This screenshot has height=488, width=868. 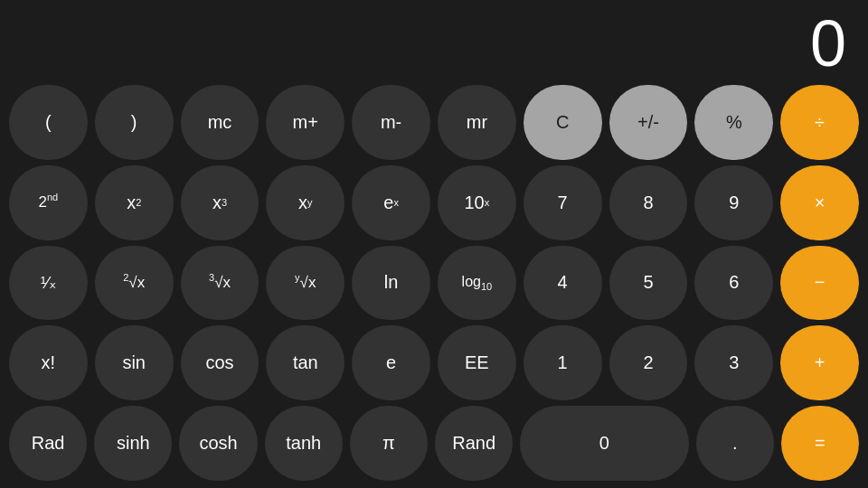 What do you see at coordinates (48, 443) in the screenshot?
I see `btn-rad: Rad` at bounding box center [48, 443].